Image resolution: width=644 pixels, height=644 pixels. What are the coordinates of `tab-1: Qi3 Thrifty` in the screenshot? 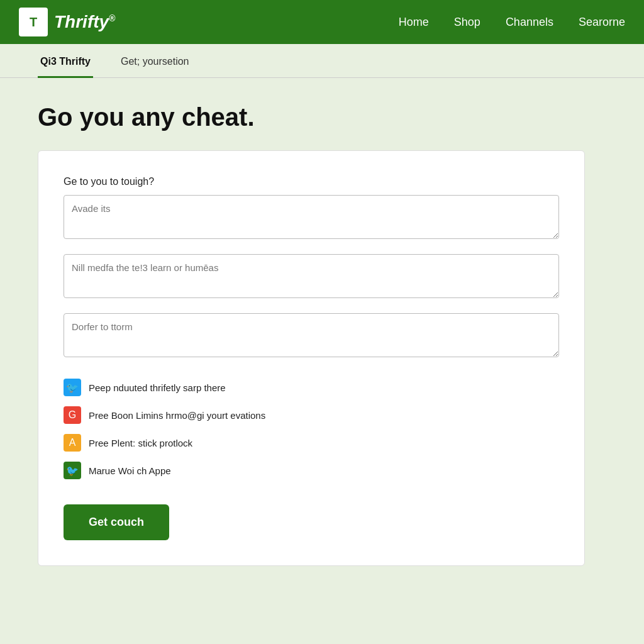 It's located at (65, 62).